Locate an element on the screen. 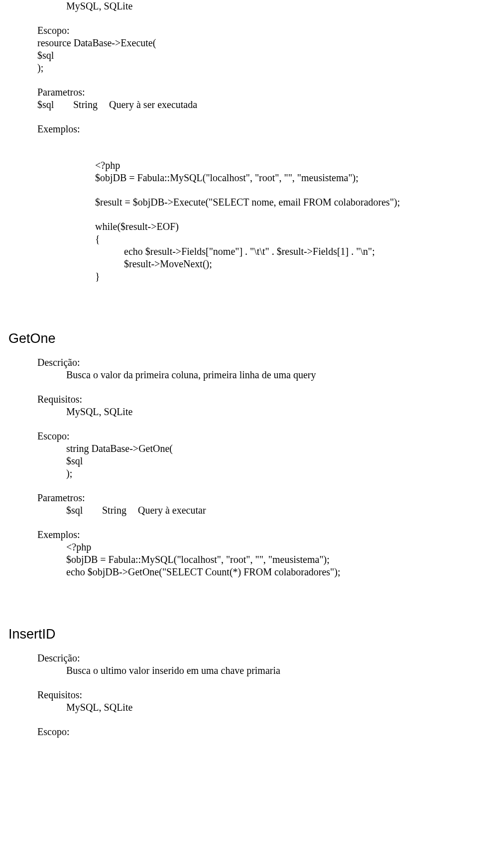 The height and width of the screenshot is (868, 478). execute-code-line: } is located at coordinates (268, 277).